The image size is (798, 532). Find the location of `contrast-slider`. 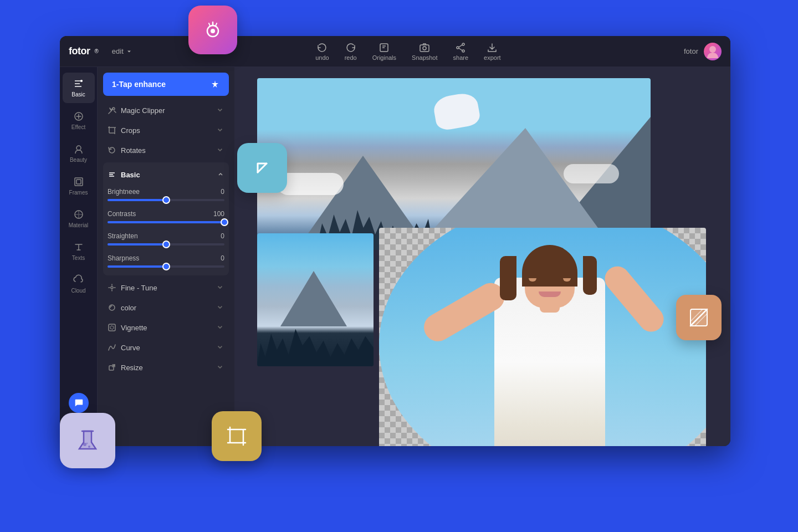

contrast-slider is located at coordinates (166, 222).